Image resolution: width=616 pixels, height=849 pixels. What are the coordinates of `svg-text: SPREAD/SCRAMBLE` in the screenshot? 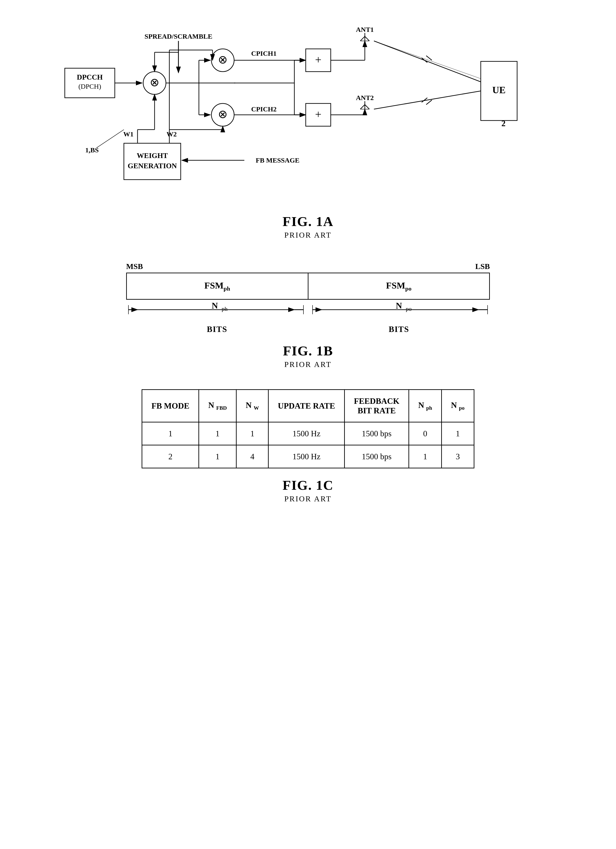 It's located at (178, 36).